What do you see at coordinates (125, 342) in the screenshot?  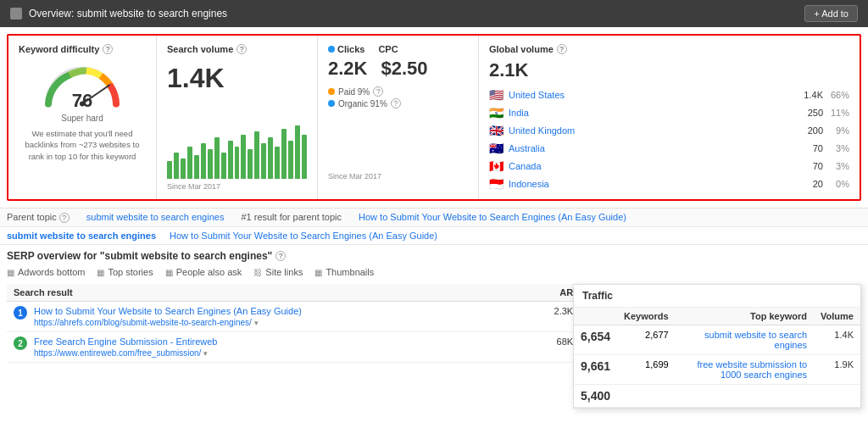 I see `result-2-title: Free Search Engine Submission - Entirewe…` at bounding box center [125, 342].